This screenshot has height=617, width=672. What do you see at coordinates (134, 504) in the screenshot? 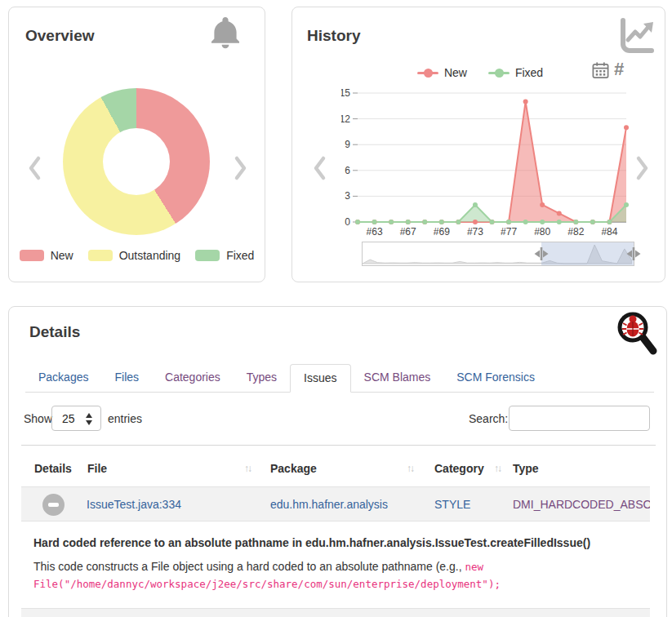
I see `file-link: IssueTest.java:334` at bounding box center [134, 504].